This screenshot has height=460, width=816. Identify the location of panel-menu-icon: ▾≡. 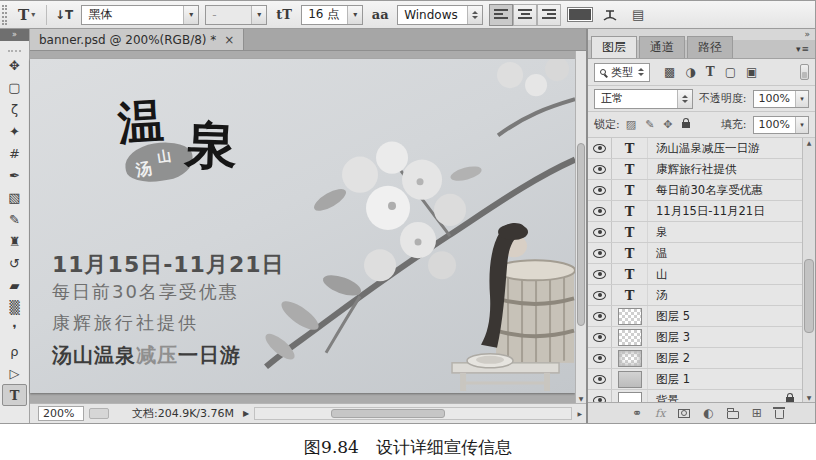
(803, 49).